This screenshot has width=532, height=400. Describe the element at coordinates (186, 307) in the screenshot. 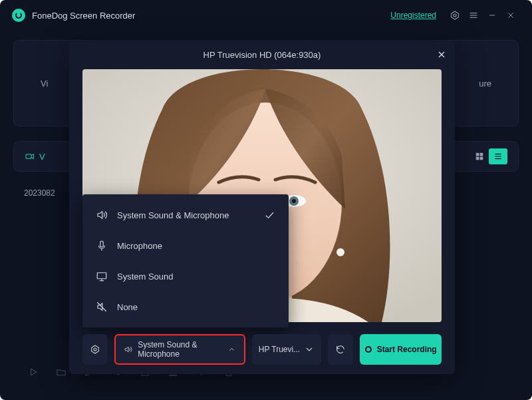

I see `audio-option-none: None` at that location.